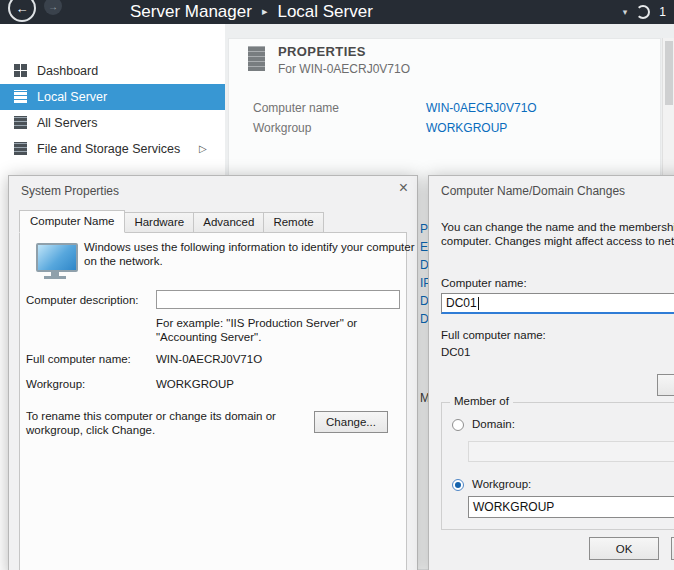 The height and width of the screenshot is (570, 674). Describe the element at coordinates (533, 191) in the screenshot. I see `dialog-title: Computer Name/Domain Changes` at that location.